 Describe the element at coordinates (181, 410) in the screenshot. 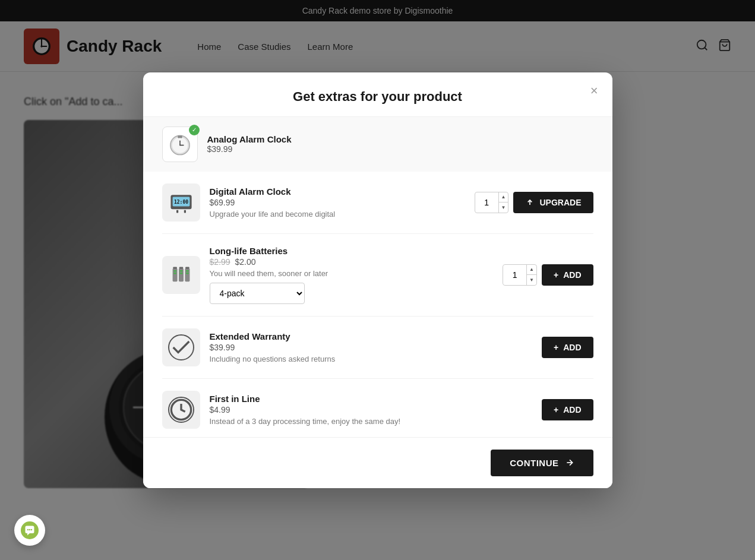

I see `upsell-item-image-first-in-line` at that location.